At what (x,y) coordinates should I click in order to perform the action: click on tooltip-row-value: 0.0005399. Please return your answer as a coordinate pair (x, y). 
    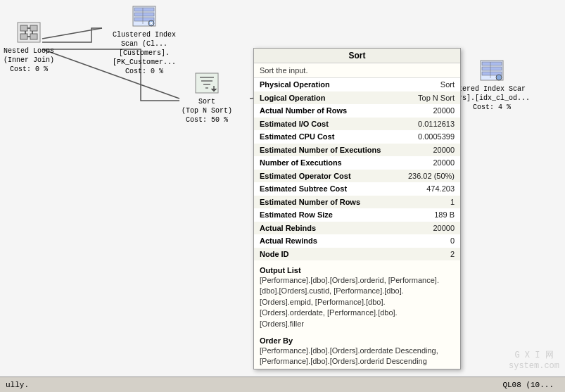
    Looking at the image, I should click on (428, 137).